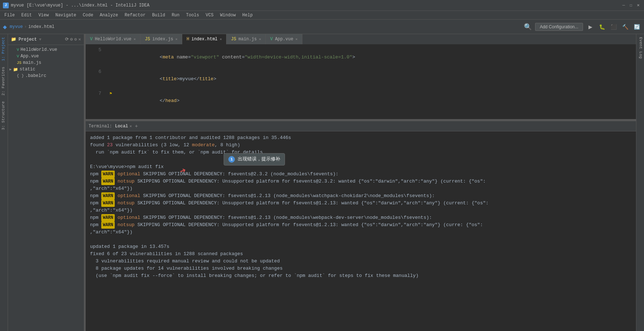 This screenshot has height=331, width=644. Describe the element at coordinates (66, 15) in the screenshot. I see `menu-navigate: Navigate` at that location.